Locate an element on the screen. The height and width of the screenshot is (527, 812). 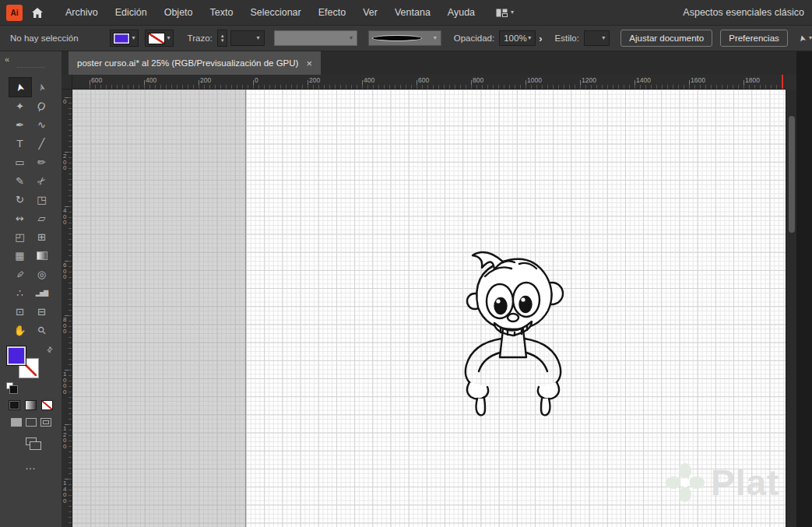
home-button is located at coordinates (37, 12).